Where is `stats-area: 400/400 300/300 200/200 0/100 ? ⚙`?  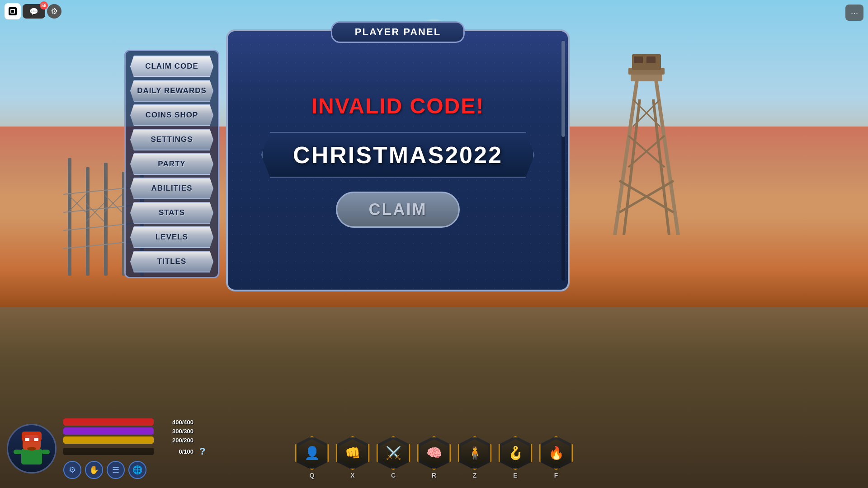
stats-area: 400/400 300/300 200/200 0/100 ? ⚙ is located at coordinates (134, 449).